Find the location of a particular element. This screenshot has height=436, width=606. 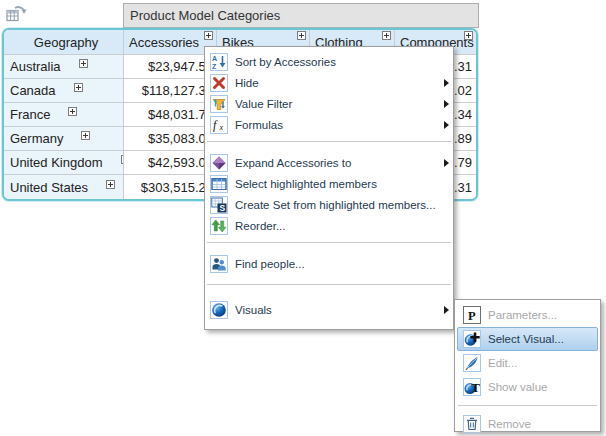

submenu-item-parameters: P Parameters... is located at coordinates (528, 315).